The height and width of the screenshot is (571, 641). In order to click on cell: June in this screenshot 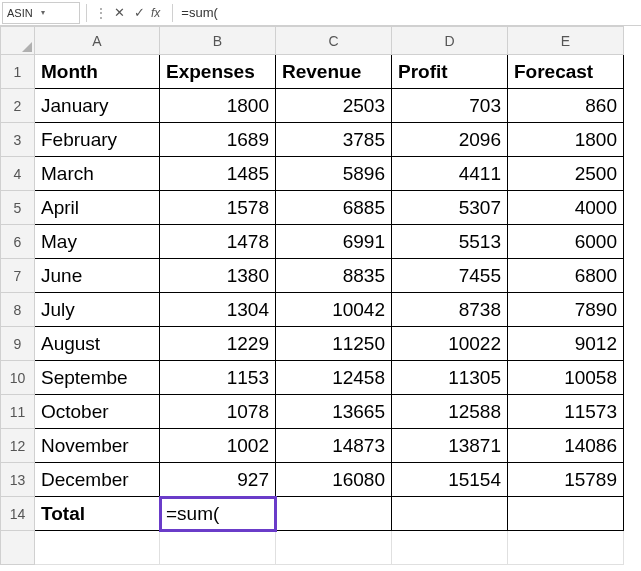, I will do `click(98, 276)`.